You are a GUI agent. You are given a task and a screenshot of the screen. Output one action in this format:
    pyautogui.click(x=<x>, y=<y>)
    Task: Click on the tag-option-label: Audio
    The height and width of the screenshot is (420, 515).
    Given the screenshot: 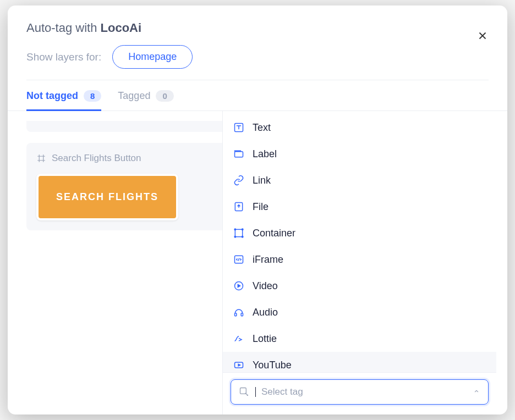 What is the action you would take?
    pyautogui.click(x=265, y=312)
    